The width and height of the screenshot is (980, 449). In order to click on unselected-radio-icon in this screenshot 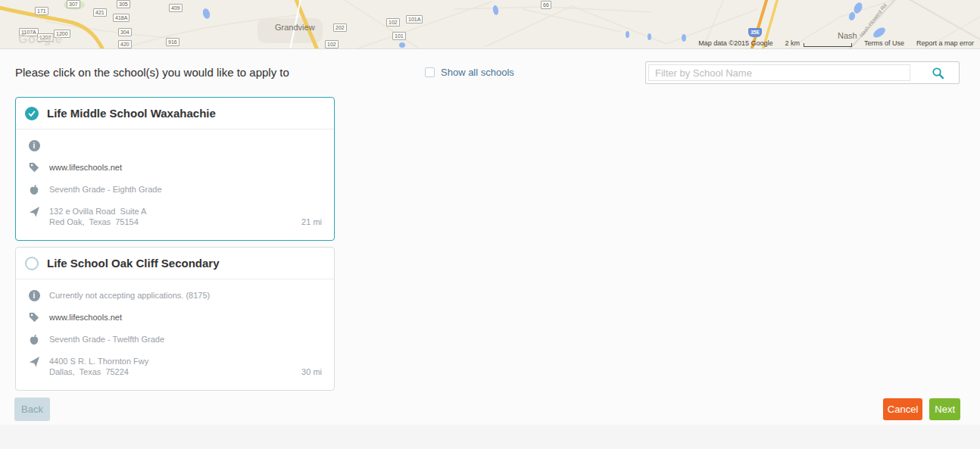, I will do `click(32, 263)`.